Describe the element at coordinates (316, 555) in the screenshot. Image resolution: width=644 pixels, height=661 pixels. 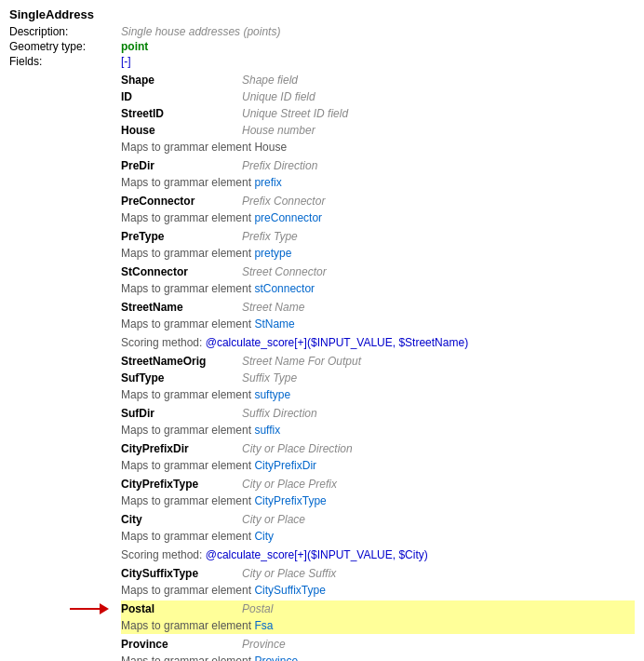
I see `scoring-link-city: @calculate_score[+]($INPUT_VALUE, $City)` at that location.